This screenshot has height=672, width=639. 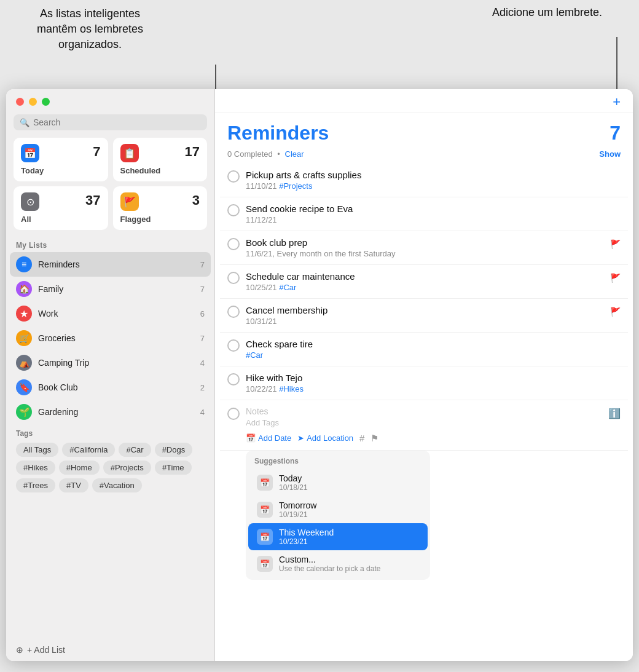 What do you see at coordinates (375, 438) in the screenshot?
I see `add-flag-button: ⚑` at bounding box center [375, 438].